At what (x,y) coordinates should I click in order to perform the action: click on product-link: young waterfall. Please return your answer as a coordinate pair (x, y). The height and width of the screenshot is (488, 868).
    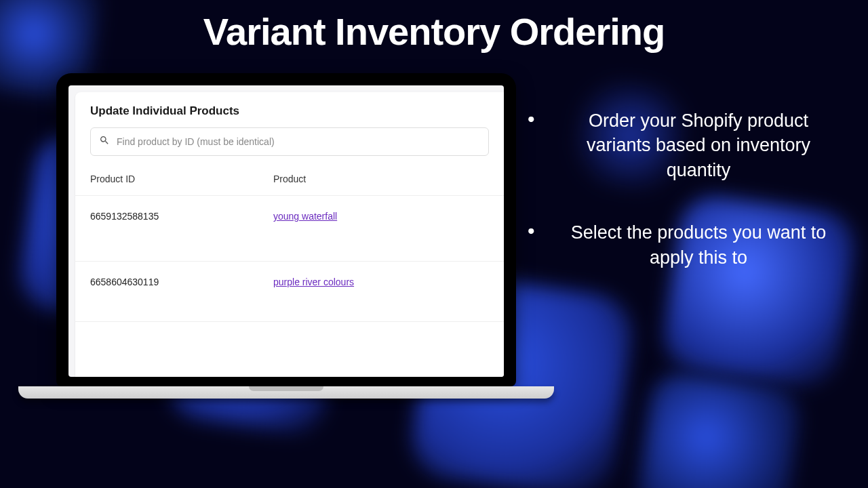
    Looking at the image, I should click on (305, 216).